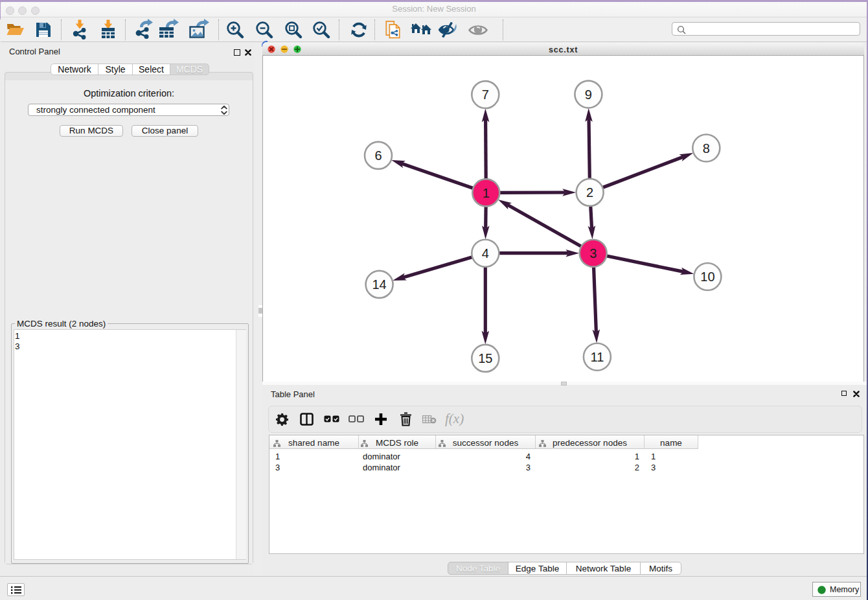 This screenshot has width=868, height=600. Describe the element at coordinates (486, 193) in the screenshot. I see `svg-text: 1` at that location.